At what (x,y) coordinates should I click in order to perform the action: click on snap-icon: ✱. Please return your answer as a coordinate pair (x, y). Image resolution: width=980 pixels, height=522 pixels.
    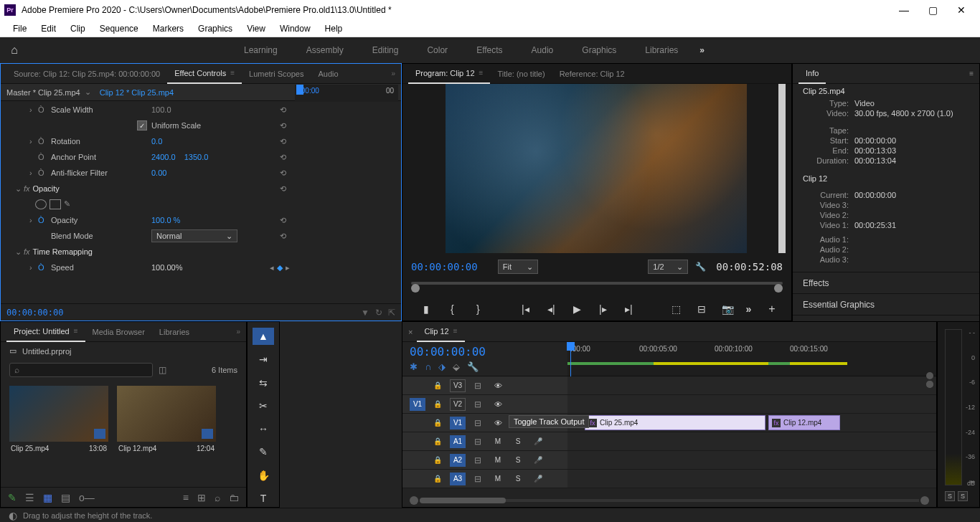
    Looking at the image, I should click on (413, 367).